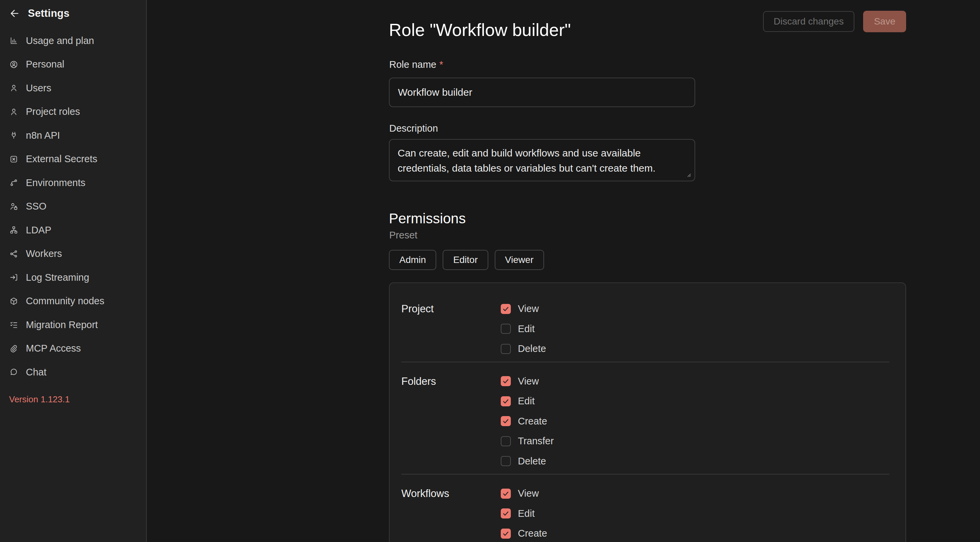 Image resolution: width=980 pixels, height=542 pixels. I want to click on permission-rows: ViewEditCreateTransferDelete, so click(695, 421).